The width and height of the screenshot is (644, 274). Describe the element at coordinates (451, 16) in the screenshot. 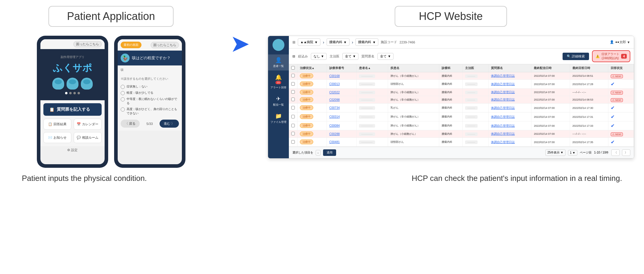

I see `hcp-title: HCP Website` at that location.